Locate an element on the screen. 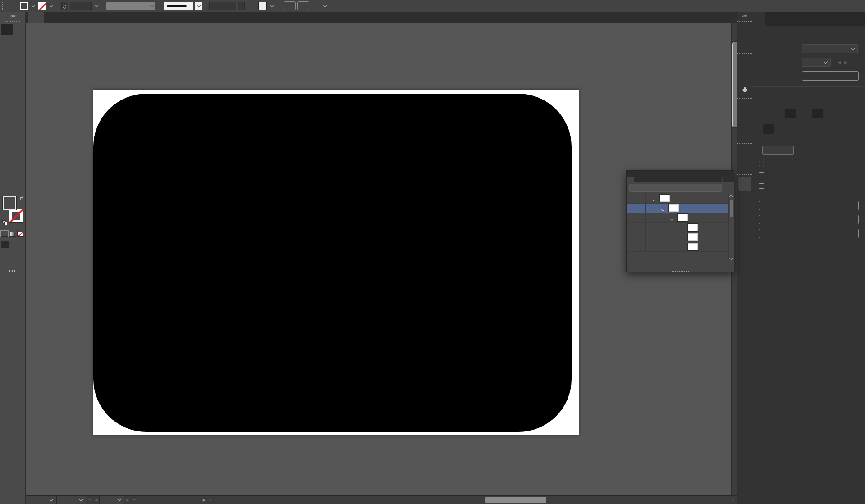  quick-preferences-button is located at coordinates (809, 220).